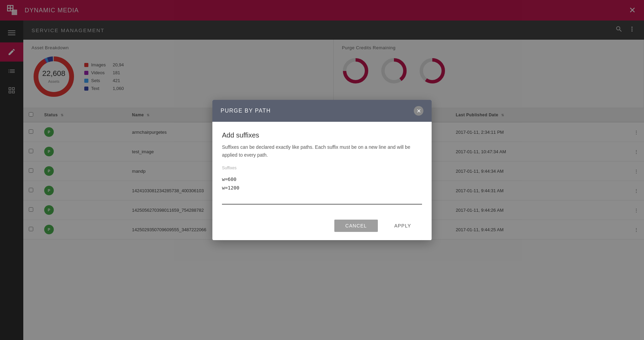  What do you see at coordinates (322, 168) in the screenshot?
I see `dialog-suffixes-label: Suffixes` at bounding box center [322, 168].